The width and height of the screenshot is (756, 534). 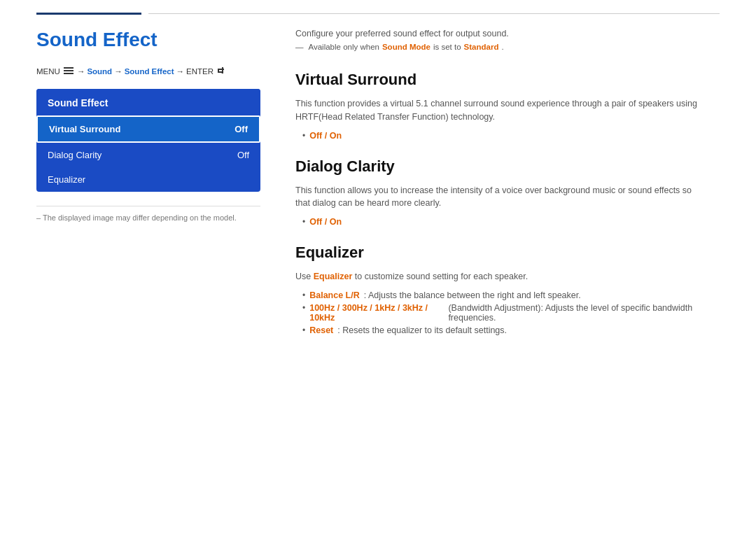 What do you see at coordinates (148, 218) in the screenshot?
I see `note-text: – The displayed image may differ dependi…` at bounding box center [148, 218].